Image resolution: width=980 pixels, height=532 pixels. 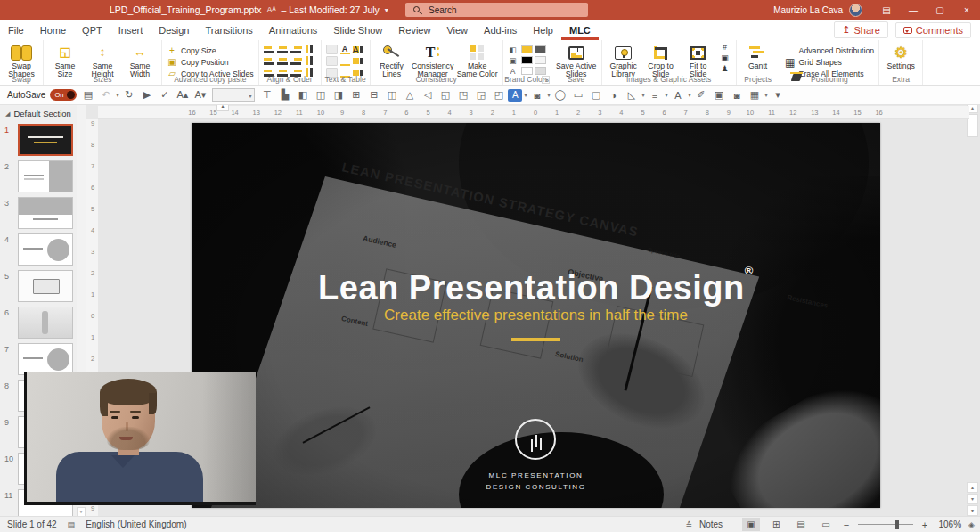 I want to click on ribbon-display-options-icon: ▤, so click(x=886, y=10).